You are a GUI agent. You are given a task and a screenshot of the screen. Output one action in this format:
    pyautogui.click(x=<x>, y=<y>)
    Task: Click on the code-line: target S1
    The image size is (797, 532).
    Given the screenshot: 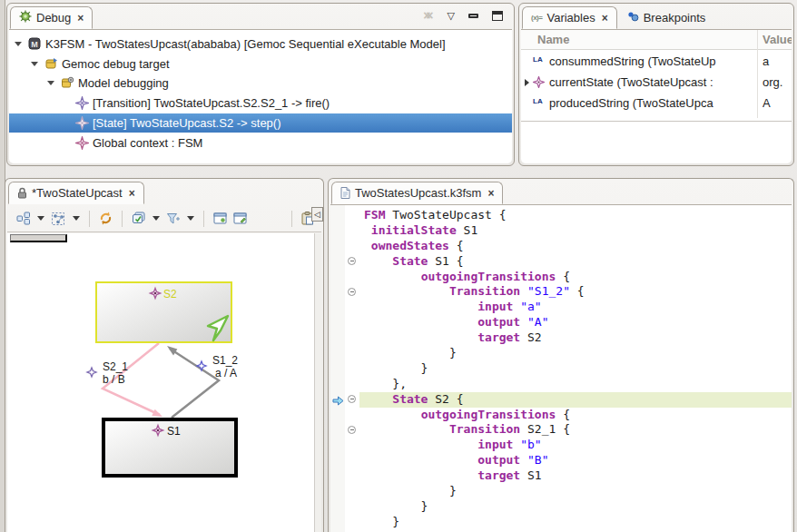 What is the action you would take?
    pyautogui.click(x=576, y=476)
    